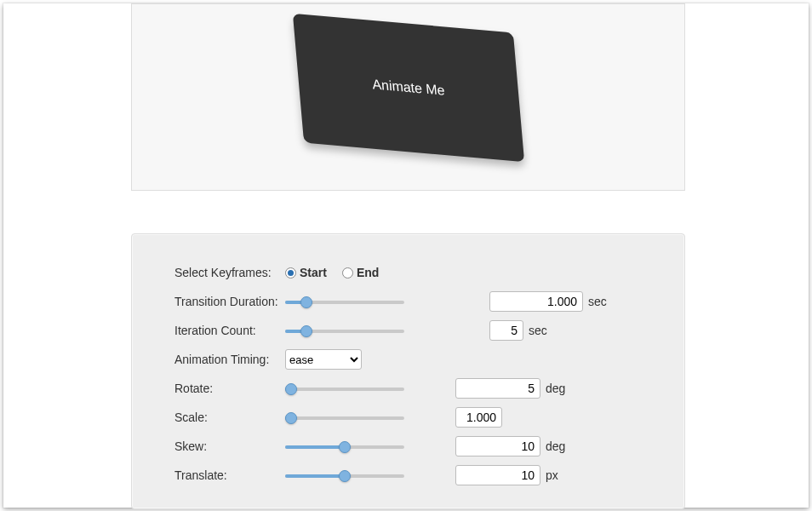  Describe the element at coordinates (313, 273) in the screenshot. I see `keyframe-start-label: Start` at that location.